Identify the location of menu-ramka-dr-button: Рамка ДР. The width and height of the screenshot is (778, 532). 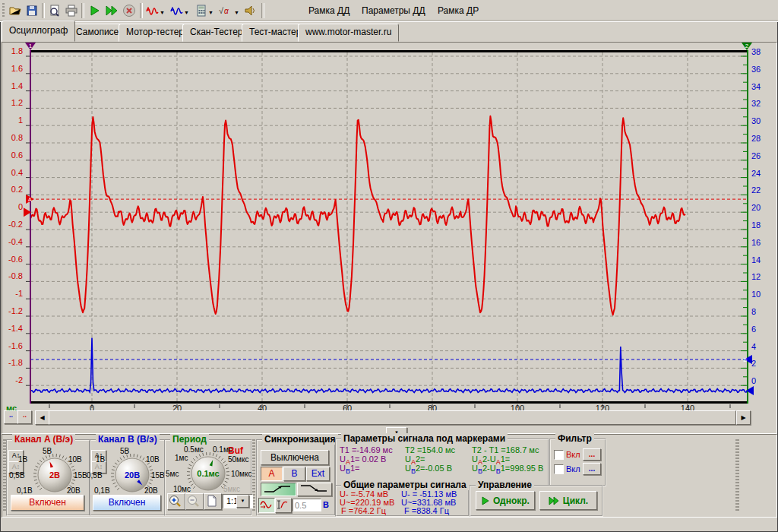
(458, 11).